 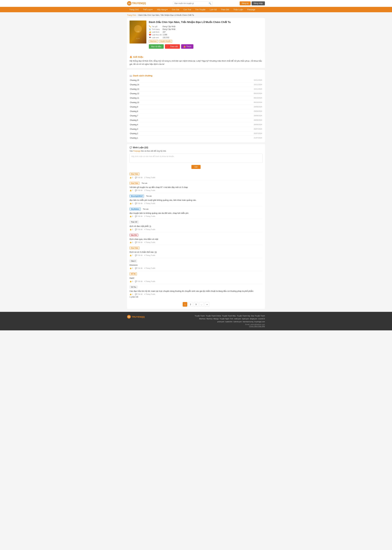 What do you see at coordinates (133, 274) in the screenshot?
I see `comment-user: Bổ Mị` at bounding box center [133, 274].